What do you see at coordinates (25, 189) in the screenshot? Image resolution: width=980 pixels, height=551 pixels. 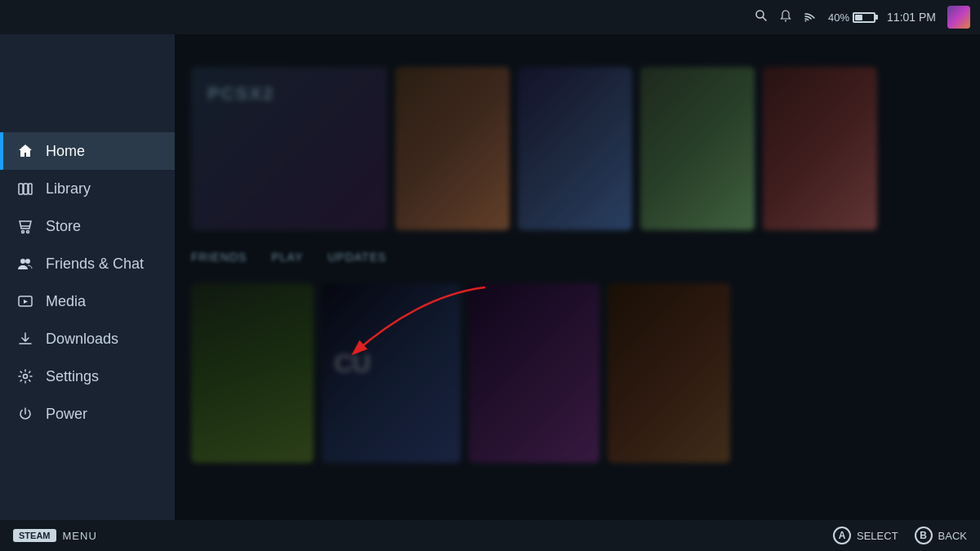 I see `library-icon` at bounding box center [25, 189].